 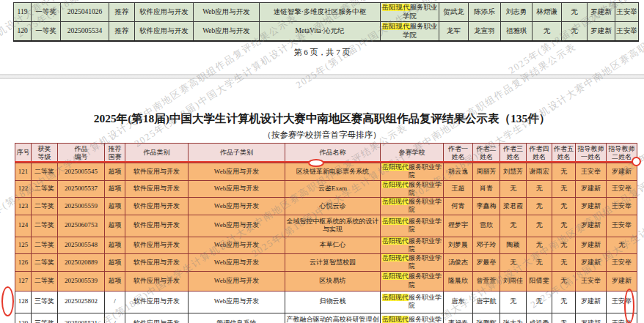 I want to click on cell-author1: 贺武龙, so click(x=454, y=12).